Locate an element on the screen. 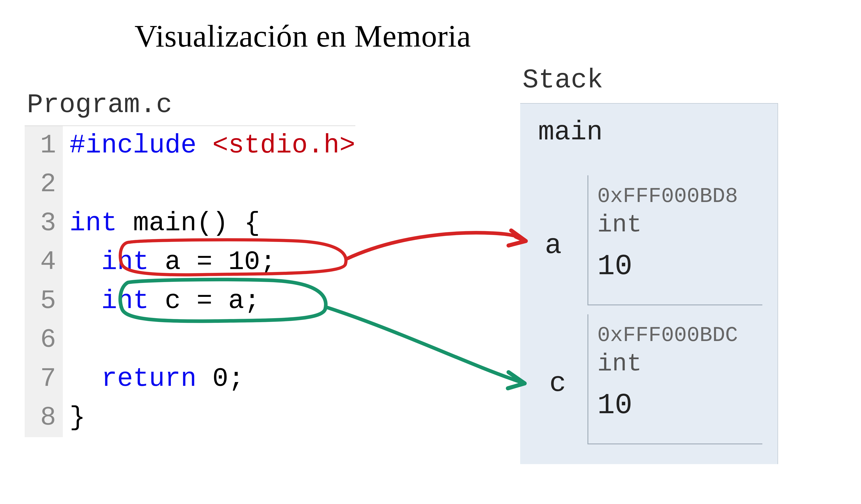  slide-title: Visualización en Memoria is located at coordinates (303, 36).